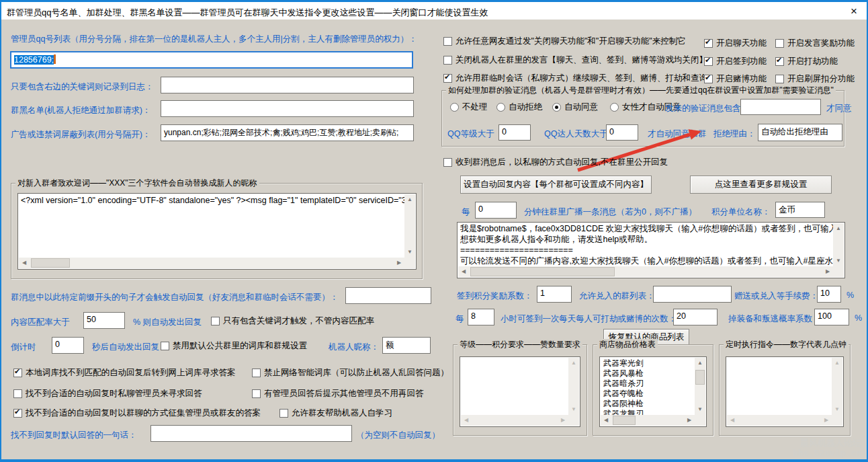 The height and width of the screenshot is (462, 868). Describe the element at coordinates (406, 346) in the screenshot. I see `robot-nickname-input: 额` at that location.